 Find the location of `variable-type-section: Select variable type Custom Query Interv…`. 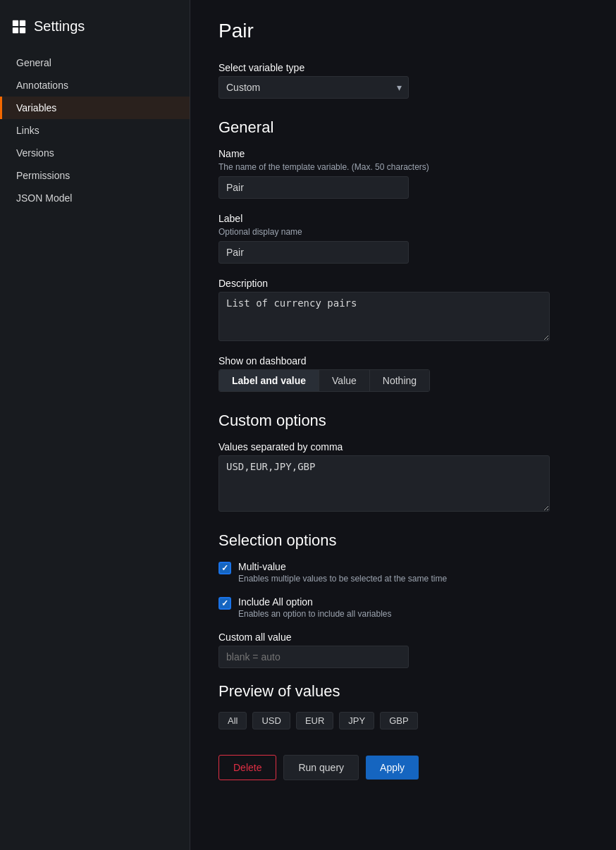

variable-type-section: Select variable type Custom Query Interv… is located at coordinates (403, 80).